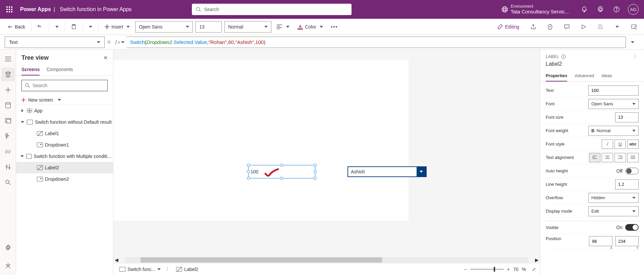  Describe the element at coordinates (64, 111) in the screenshot. I see `tree-item-app: App` at that location.